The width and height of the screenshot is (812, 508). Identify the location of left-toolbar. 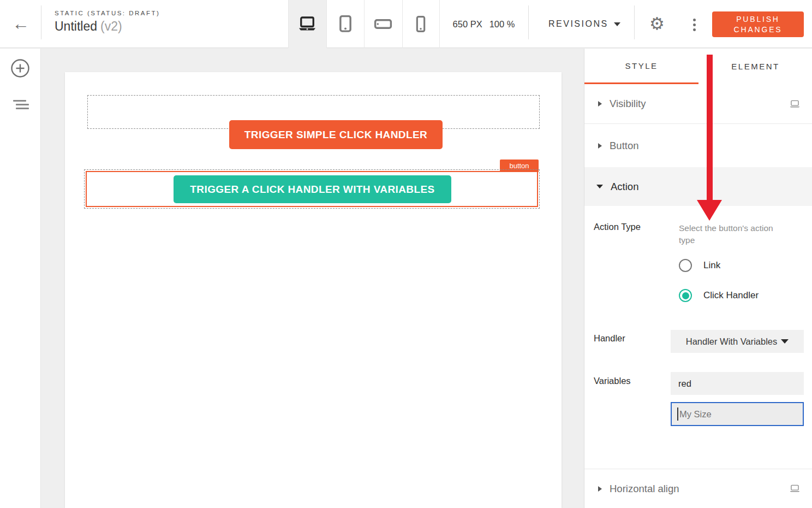
(21, 279).